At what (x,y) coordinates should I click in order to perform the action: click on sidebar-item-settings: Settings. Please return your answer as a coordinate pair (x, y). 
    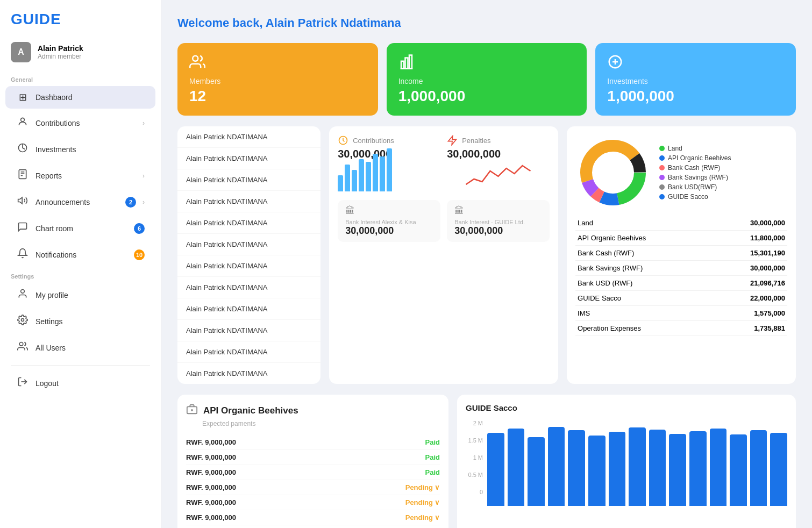
    Looking at the image, I should click on (81, 322).